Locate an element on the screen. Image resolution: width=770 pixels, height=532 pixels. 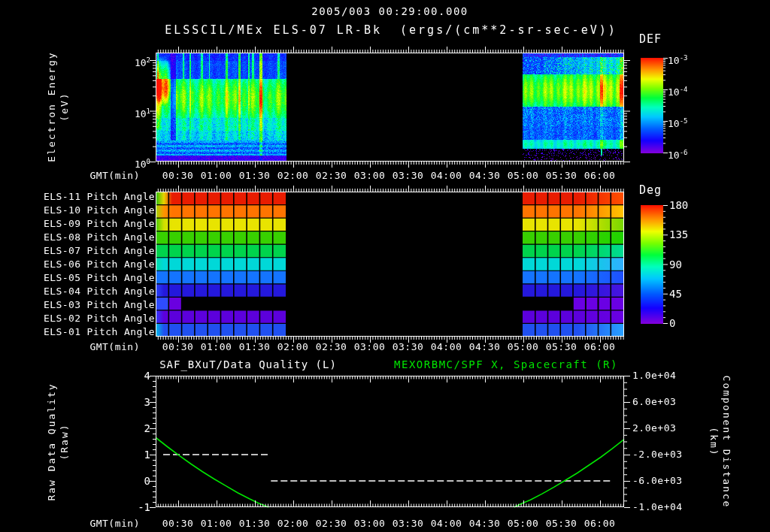
bottom-panel-title-left: SAF_BXuT/Data Quality (L) is located at coordinates (248, 364).